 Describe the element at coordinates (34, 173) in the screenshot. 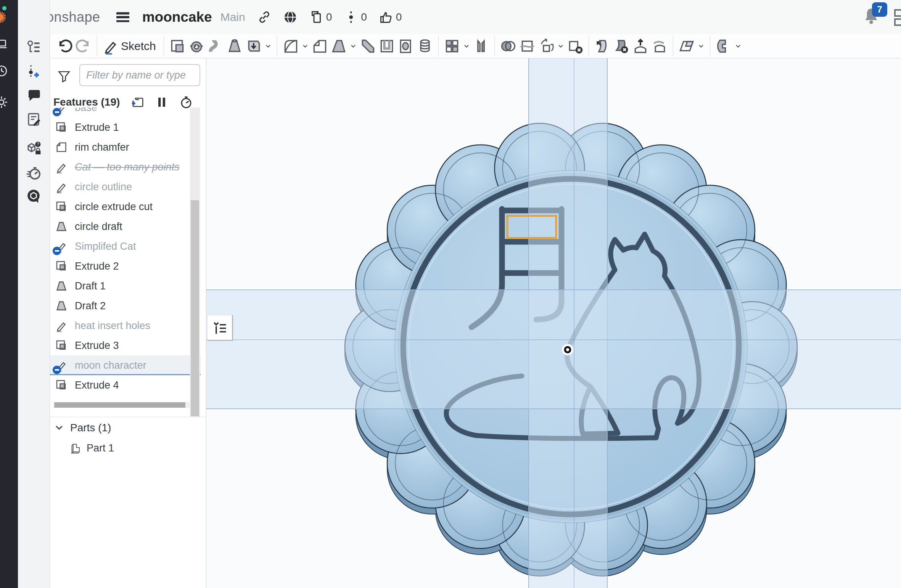

I see `rail-stopwatch-button` at that location.